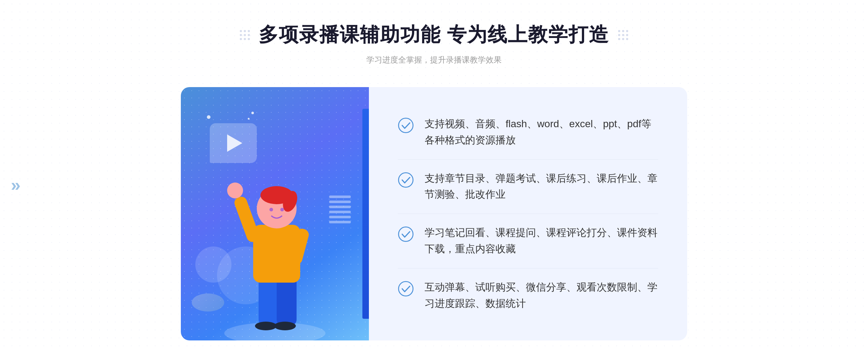  I want to click on feature-item-4: 互动弹幕、试听购买、微信分享、观看次数限制、学习进度跟踪、数据统计, so click(528, 296).